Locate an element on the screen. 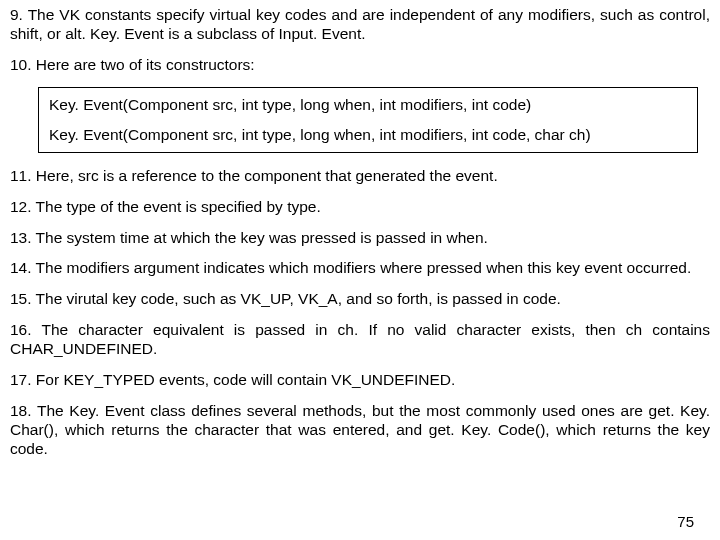 This screenshot has width=720, height=540. paragraph-13: 13. The system time at which the key was… is located at coordinates (360, 238).